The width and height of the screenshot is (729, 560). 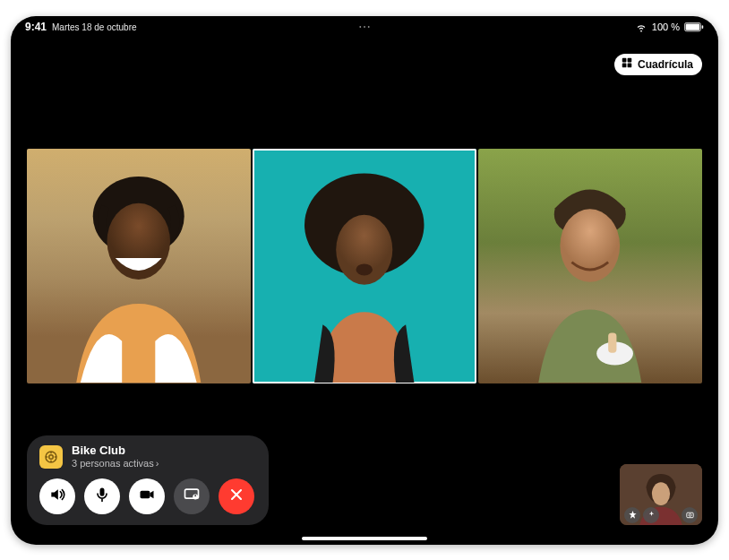 I want to click on sparkle-icon, so click(x=652, y=515).